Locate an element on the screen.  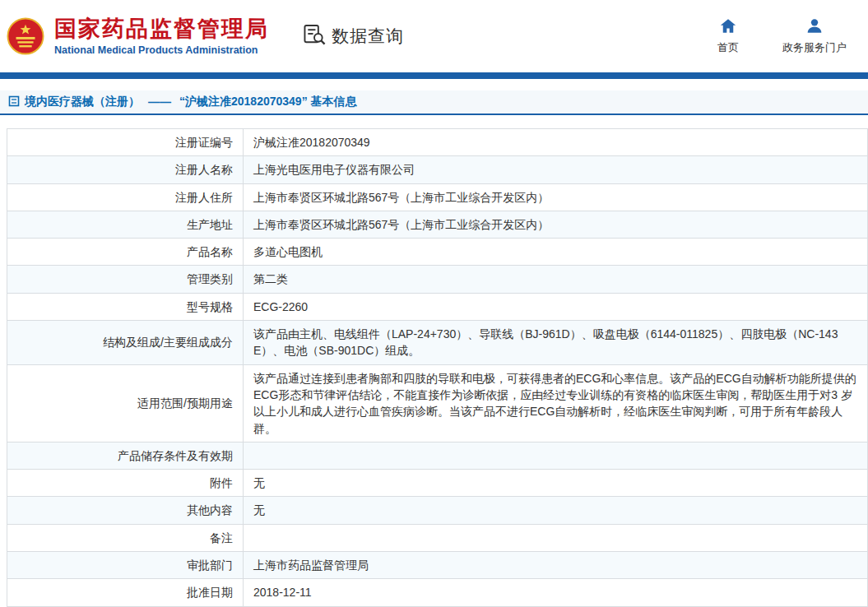
row-label: 型号规格 is located at coordinates (125, 306).